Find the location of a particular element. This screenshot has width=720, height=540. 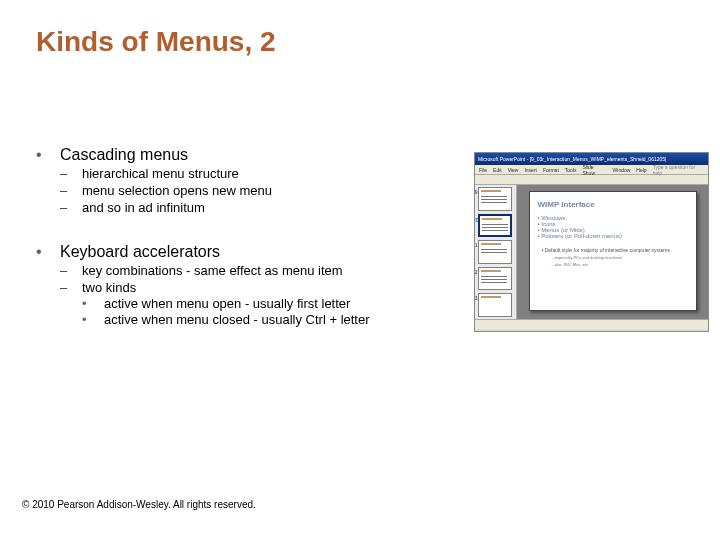

slide-thumbnail: 19 is located at coordinates (495, 199).